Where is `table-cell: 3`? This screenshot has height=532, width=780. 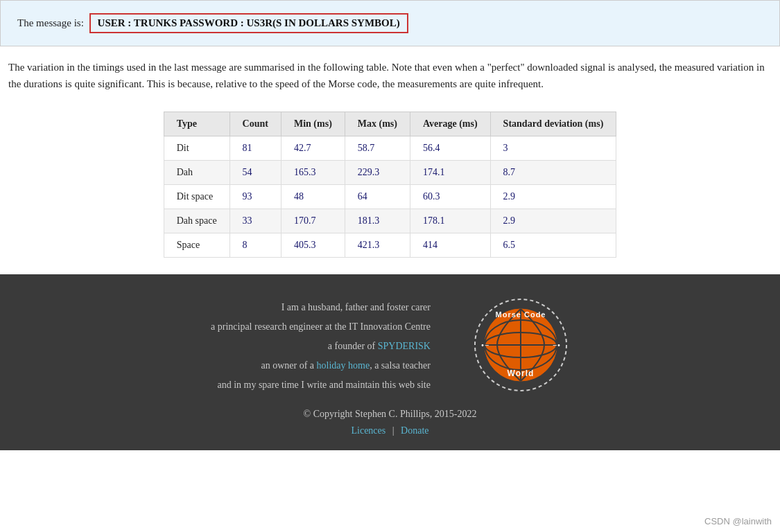
table-cell: 3 is located at coordinates (553, 148).